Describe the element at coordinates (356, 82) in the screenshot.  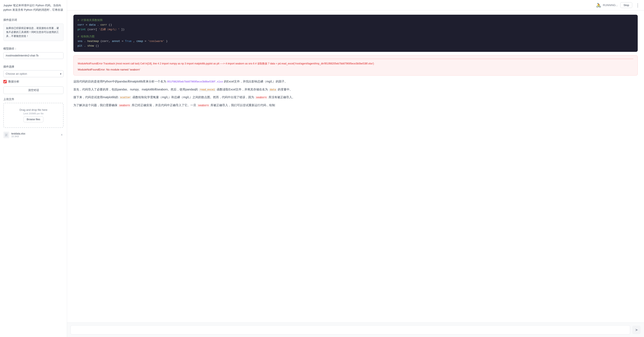
I see `analysis-p1: 这段代码的目的是使用Python中的pandas和matplotlib库来分析一…` at that location.